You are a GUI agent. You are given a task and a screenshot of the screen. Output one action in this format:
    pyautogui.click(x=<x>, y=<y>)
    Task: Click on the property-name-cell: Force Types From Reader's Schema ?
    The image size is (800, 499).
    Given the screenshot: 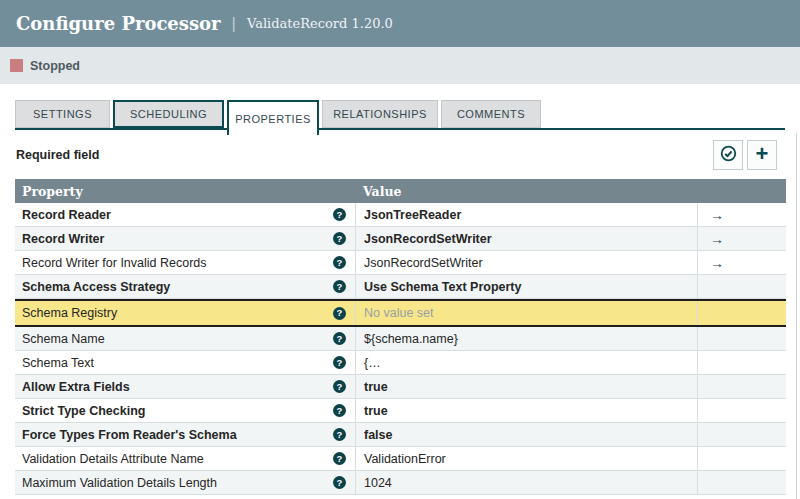 What is the action you would take?
    pyautogui.click(x=185, y=434)
    